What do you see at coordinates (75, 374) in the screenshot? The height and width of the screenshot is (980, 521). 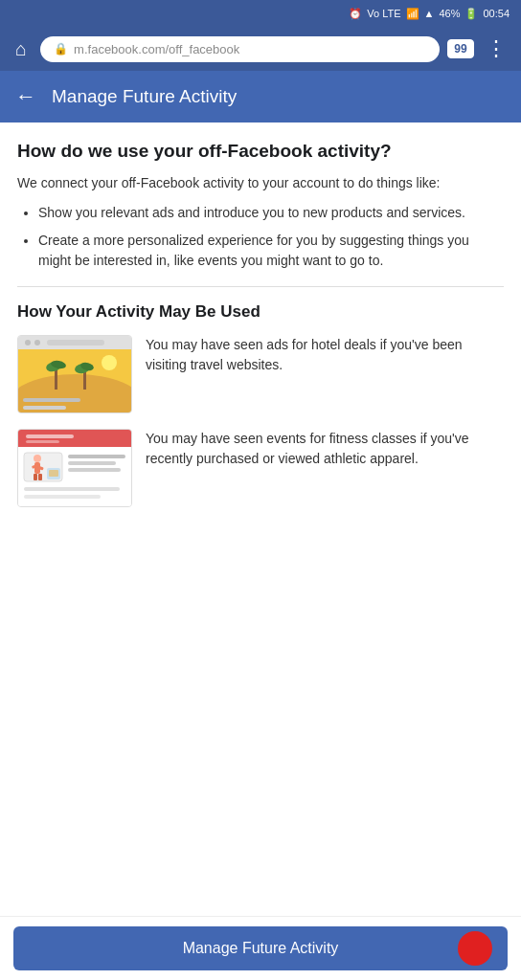 I see `travel-illustration` at bounding box center [75, 374].